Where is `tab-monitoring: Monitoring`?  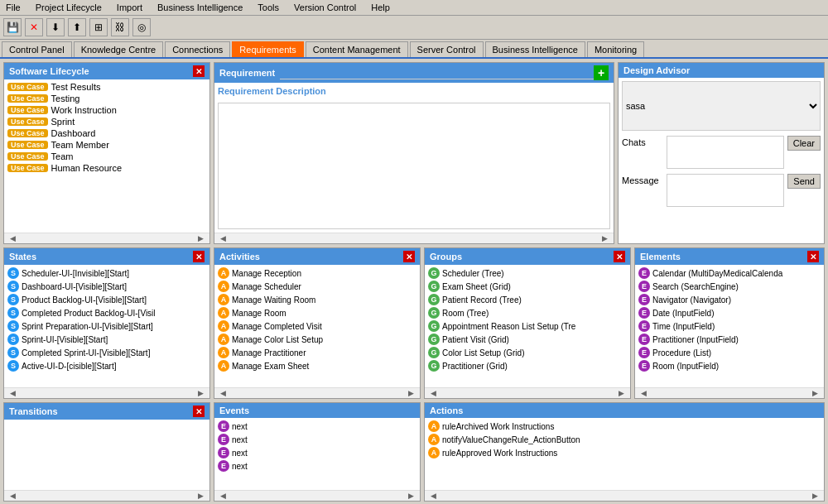
tab-monitoring: Monitoring is located at coordinates (616, 50).